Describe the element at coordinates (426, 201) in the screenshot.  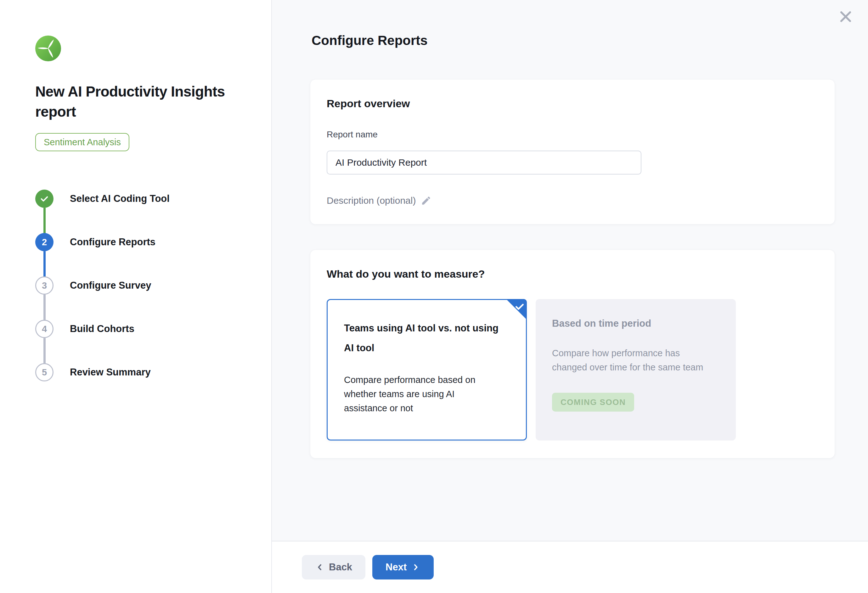
I see `edit-pencil-icon` at that location.